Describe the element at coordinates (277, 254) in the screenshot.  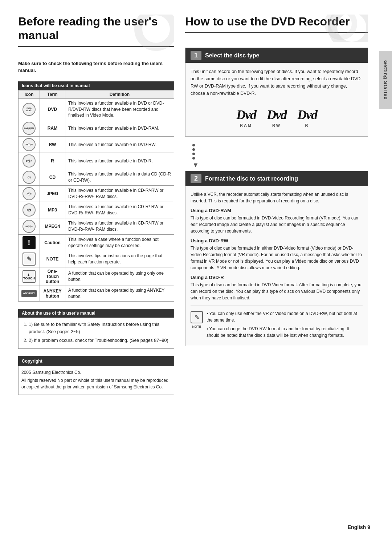
I see `step2-subsections: Using a DVD-RAMThis type of disc can be …` at that location.